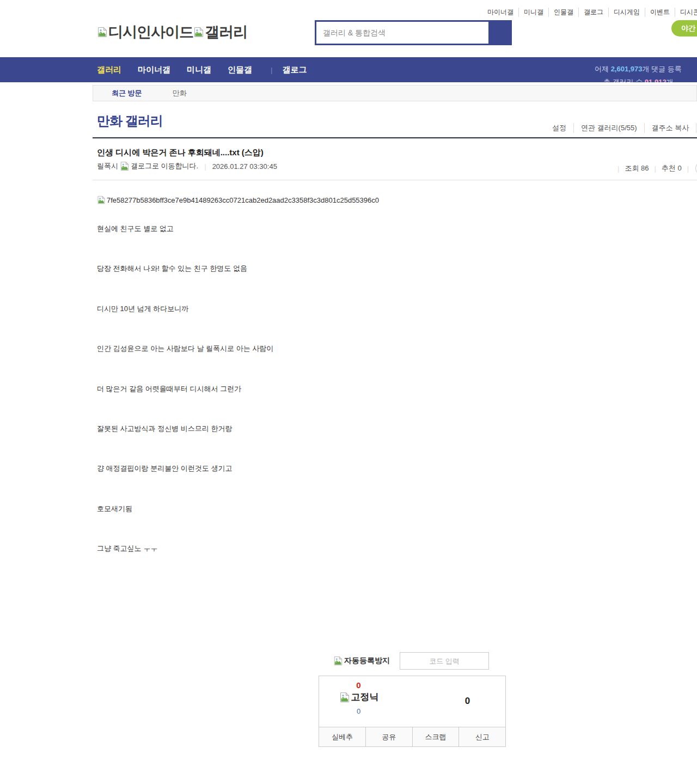  What do you see at coordinates (108, 166) in the screenshot?
I see `post-author: 릴폭시` at bounding box center [108, 166].